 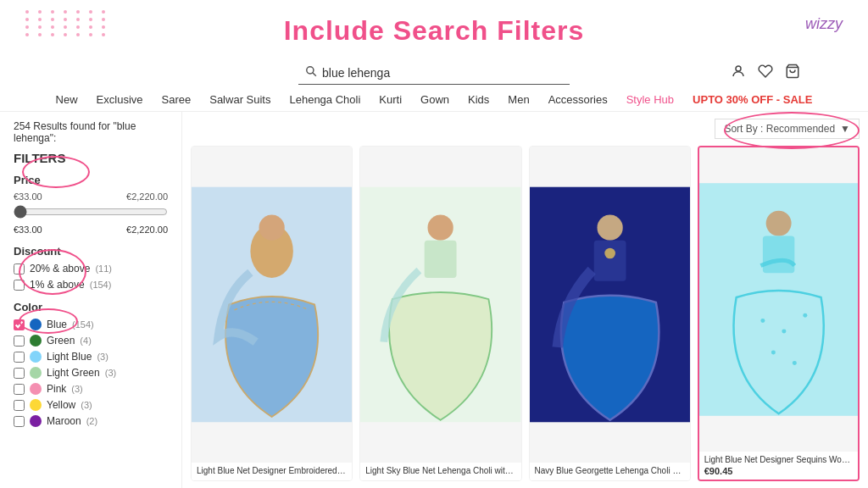 I want to click on nav-item-sale: UPTO 30% OFF - SALE, so click(x=753, y=100).